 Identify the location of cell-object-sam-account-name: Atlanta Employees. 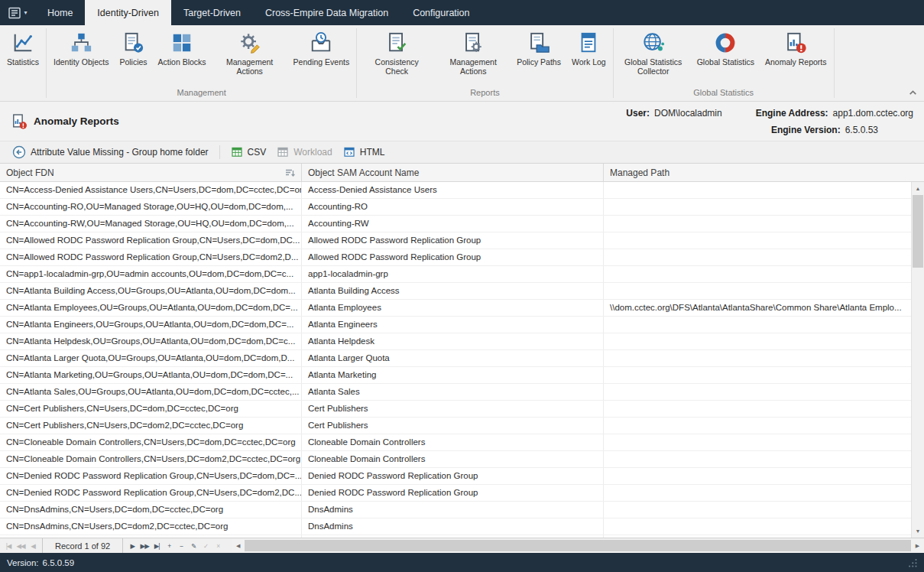
(452, 307).